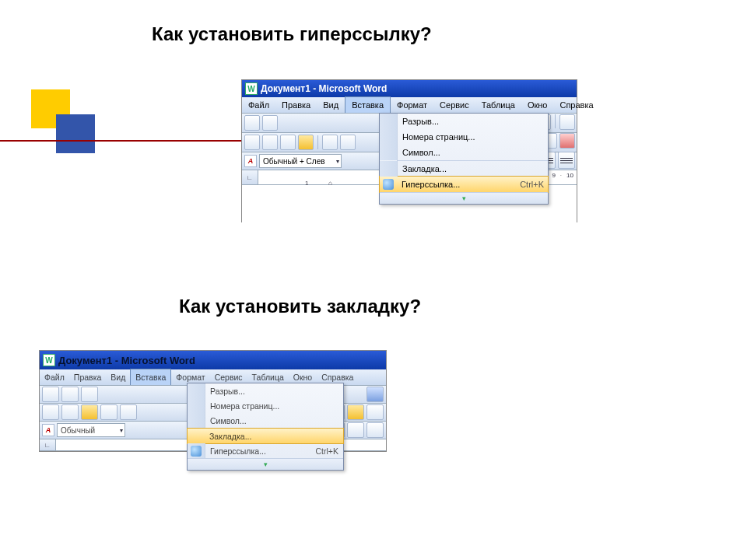  Describe the element at coordinates (212, 422) in the screenshot. I see `word-window-bookmark: W Документ1 - Microsoft Word Файл Правка…` at that location.